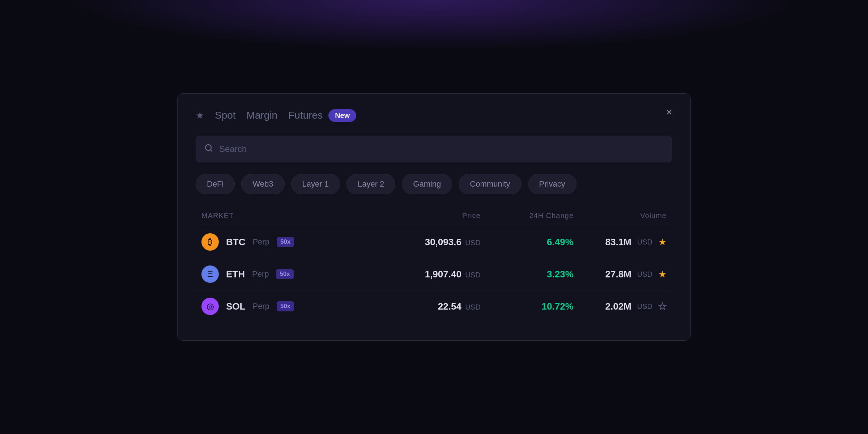  I want to click on market-cell-sol: ◎ SOL Perp 50x, so click(294, 306).